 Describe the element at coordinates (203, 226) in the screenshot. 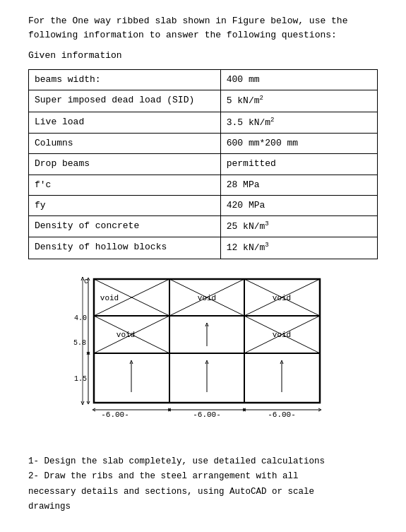

I see `table-row: Density of concrete25 kN/m3` at that location.